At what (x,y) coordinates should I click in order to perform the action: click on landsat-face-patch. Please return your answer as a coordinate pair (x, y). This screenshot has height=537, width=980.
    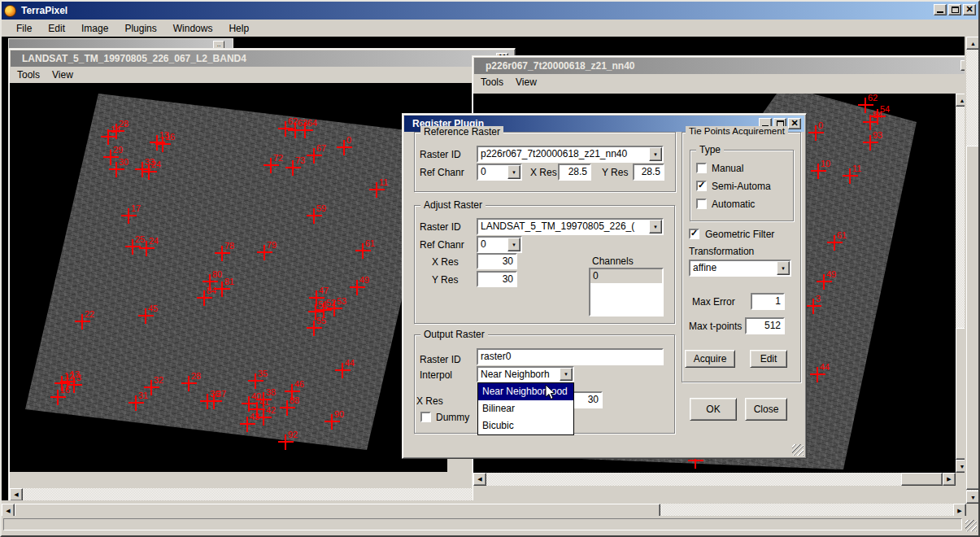
    Looking at the image, I should click on (460, 465).